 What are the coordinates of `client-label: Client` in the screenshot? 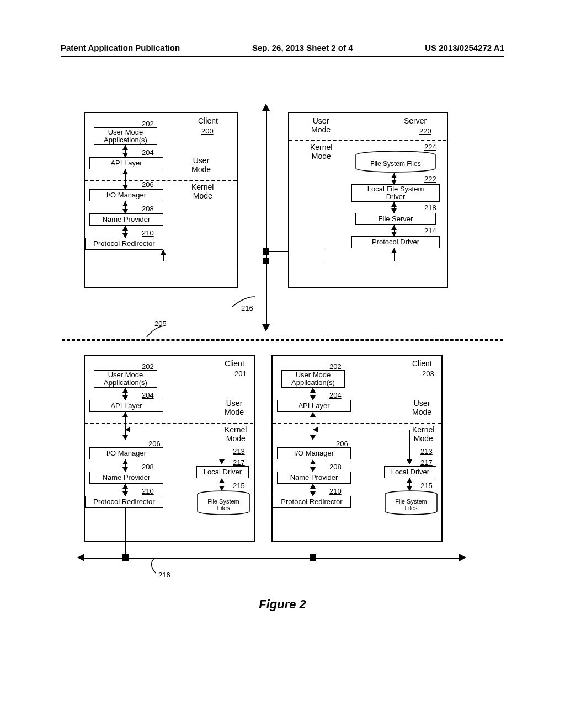 It's located at (208, 121).